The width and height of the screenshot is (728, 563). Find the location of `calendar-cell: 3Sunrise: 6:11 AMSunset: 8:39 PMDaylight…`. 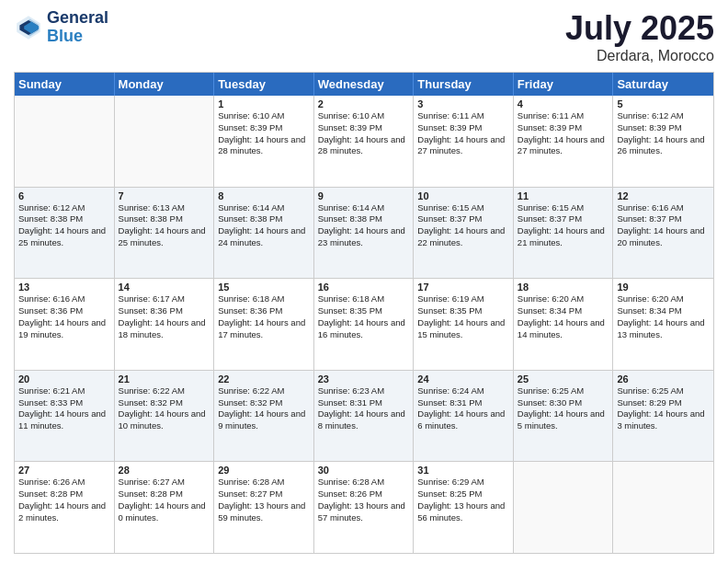

calendar-cell: 3Sunrise: 6:11 AMSunset: 8:39 PMDaylight… is located at coordinates (463, 142).